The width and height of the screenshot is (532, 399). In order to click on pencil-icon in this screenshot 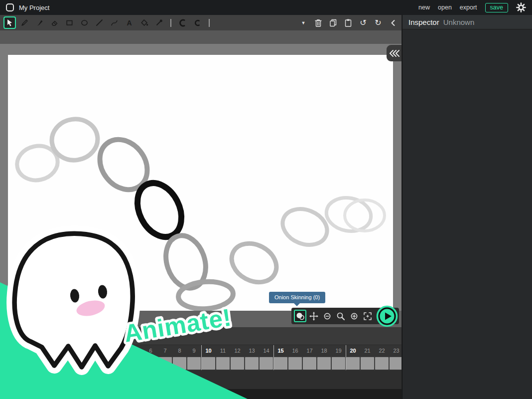, I will do `click(25, 23)`.